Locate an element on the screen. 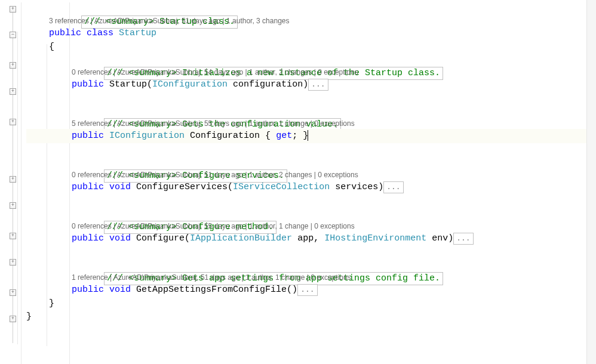 This screenshot has width=596, height=364. code-line-current: public IConfiguration Configuration { ge… is located at coordinates (311, 136).